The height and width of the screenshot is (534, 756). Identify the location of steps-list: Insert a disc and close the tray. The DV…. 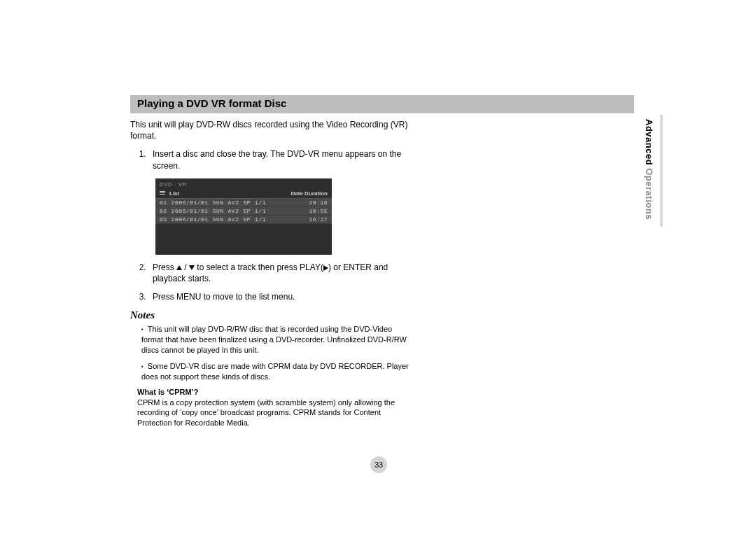
(274, 160).